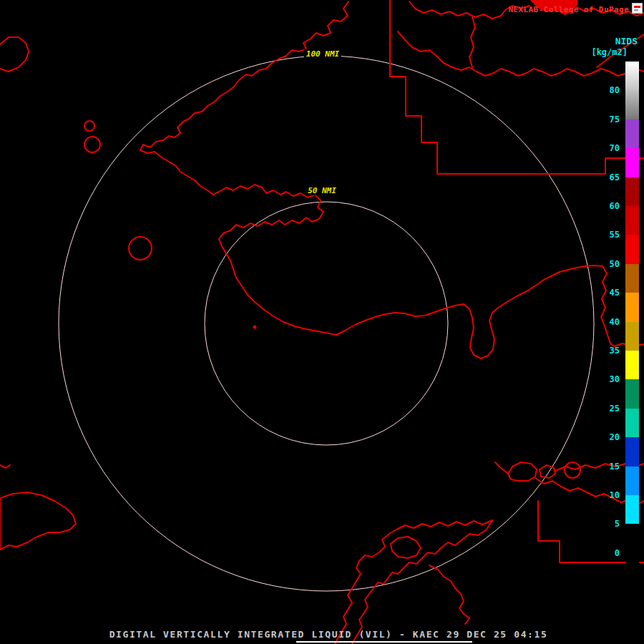 The image size is (644, 644). I want to click on islet-small-upper, so click(89, 126).